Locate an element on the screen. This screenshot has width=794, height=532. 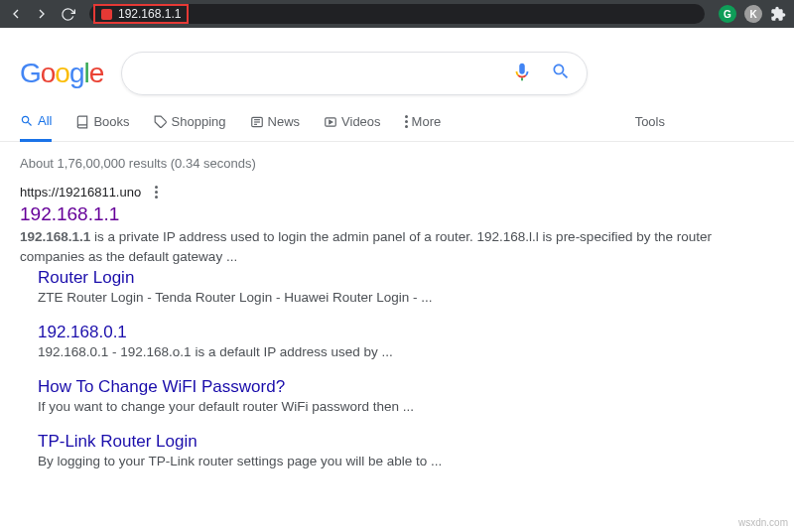
not-secure-icon is located at coordinates (107, 14).